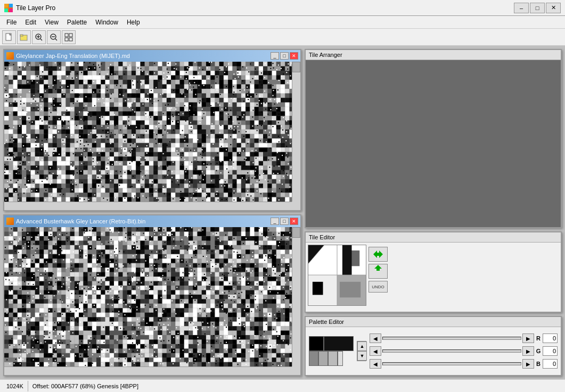 This screenshot has width=565, height=392. I want to click on menu-view: View, so click(52, 22).